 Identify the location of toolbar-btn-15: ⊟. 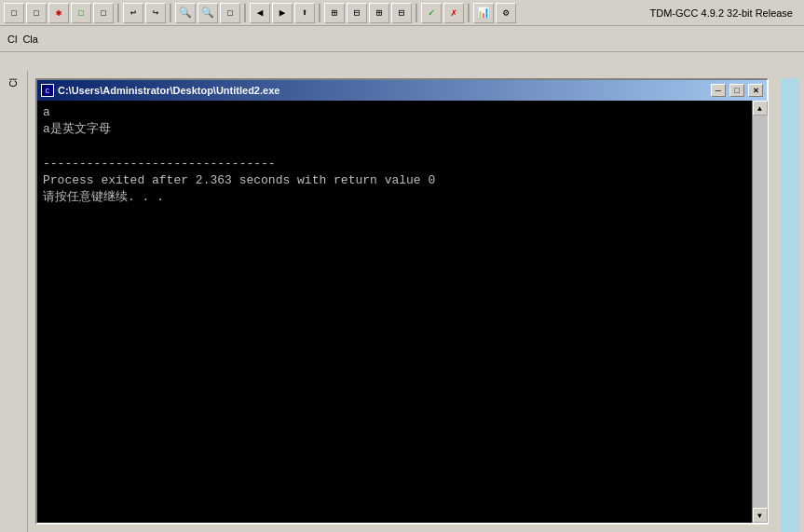
(357, 13).